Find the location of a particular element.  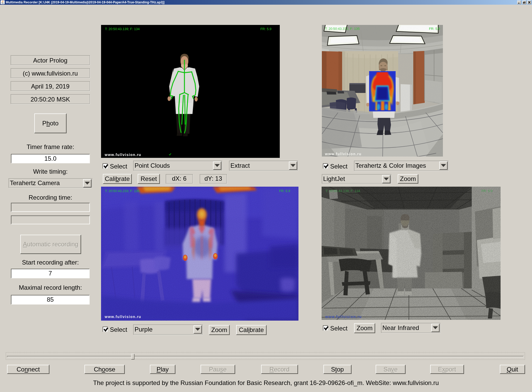

svg-text: T: 20:50:43.371; F: 135 is located at coordinates (342, 29).